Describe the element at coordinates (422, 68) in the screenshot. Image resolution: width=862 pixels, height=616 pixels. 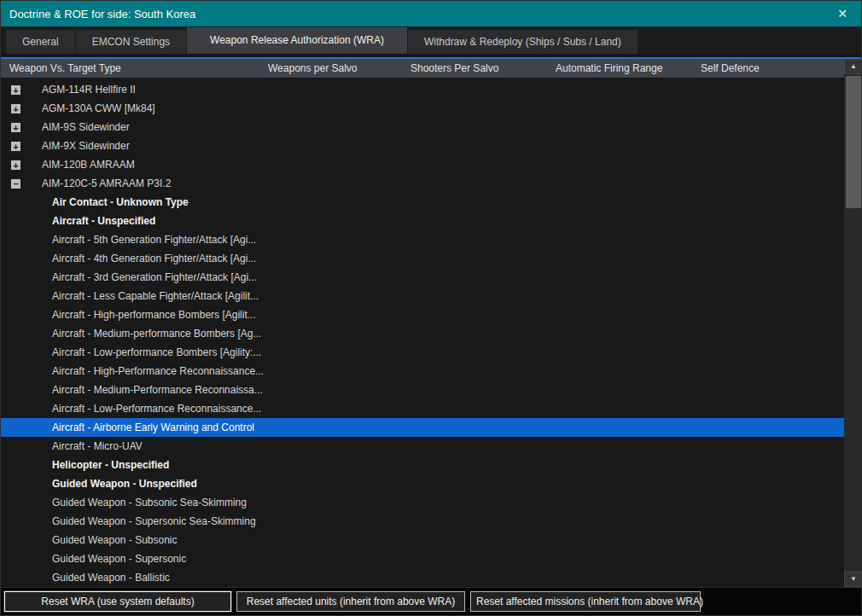
I see `table-header-row: Weapon Vs. Target TypeWeapons per SalvoS…` at that location.